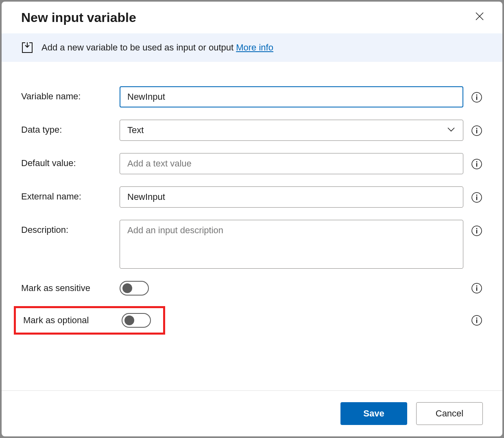 This screenshot has height=438, width=504. What do you see at coordinates (477, 197) in the screenshot?
I see `external-name-info-icon` at bounding box center [477, 197].